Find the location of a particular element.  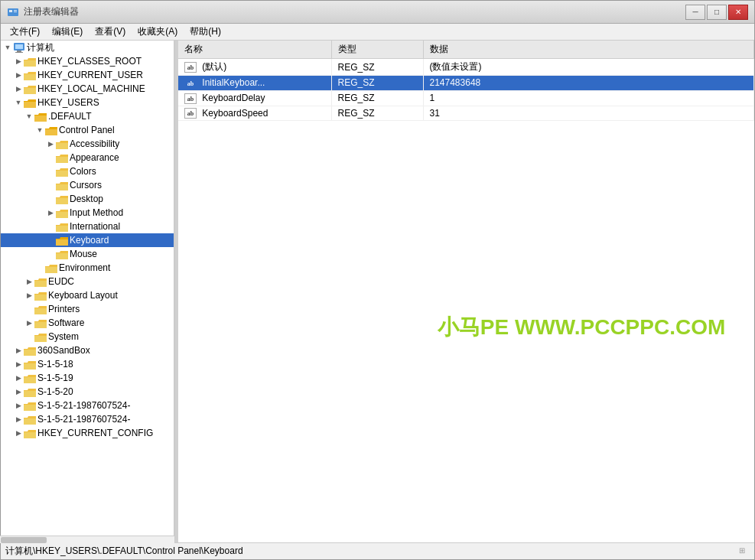

expand-input-method: ▶ is located at coordinates (50, 213).